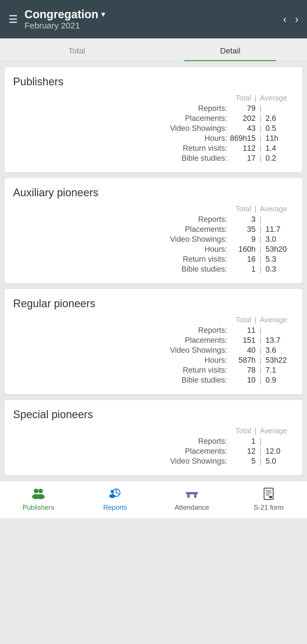  I want to click on publishers-title: Publishers, so click(154, 82).